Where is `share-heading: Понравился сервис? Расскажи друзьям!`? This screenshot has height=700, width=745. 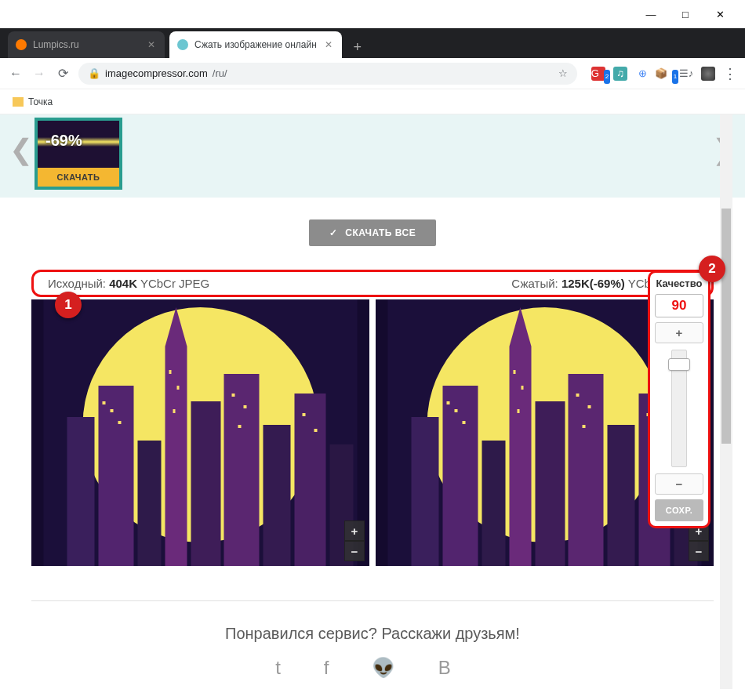
share-heading: Понравился сервис? Расскажи друзьям! is located at coordinates (372, 637).